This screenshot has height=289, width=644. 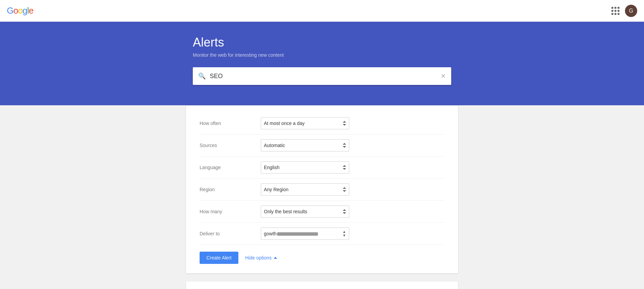 What do you see at coordinates (322, 234) in the screenshot?
I see `deliver-to-row: Deliver to gowth ▲▼` at bounding box center [322, 234].